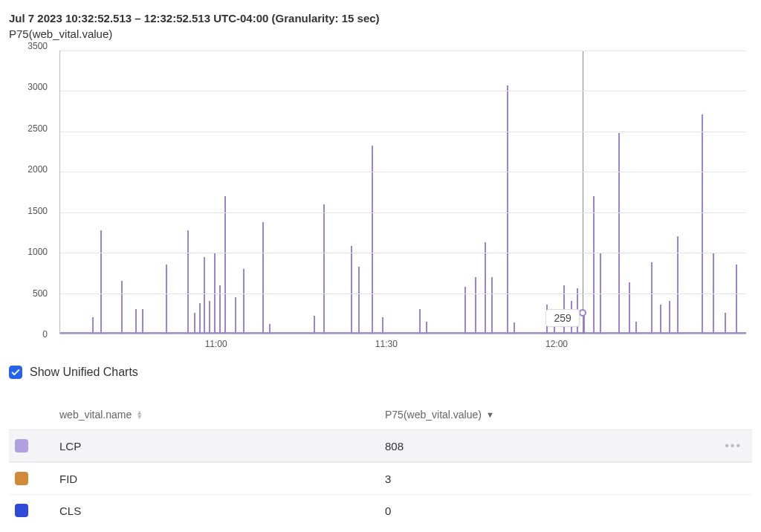 The height and width of the screenshot is (532, 761). What do you see at coordinates (222, 479) in the screenshot?
I see `row-name: FID` at bounding box center [222, 479].